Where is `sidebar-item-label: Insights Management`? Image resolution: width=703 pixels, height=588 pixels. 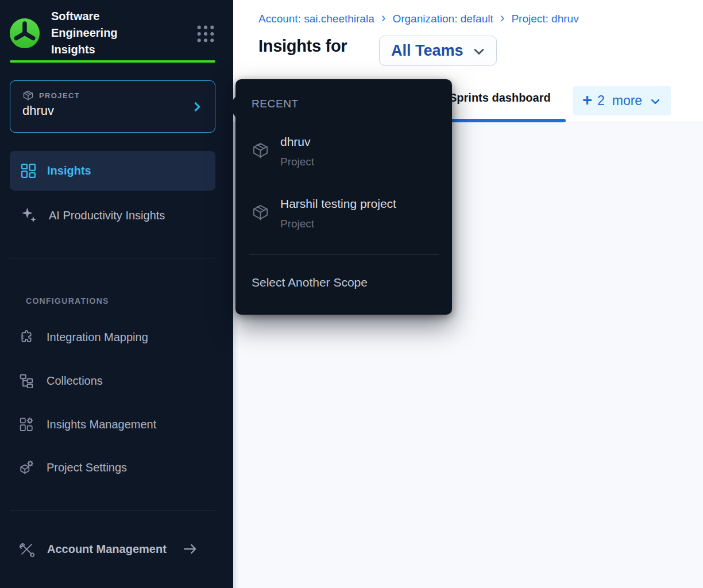 sidebar-item-label: Insights Management is located at coordinates (101, 425).